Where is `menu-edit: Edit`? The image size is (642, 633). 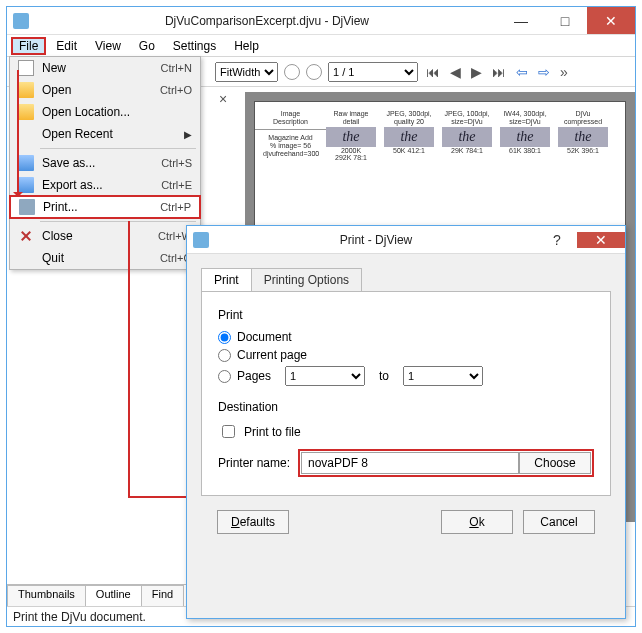 menu-edit: Edit is located at coordinates (66, 46).